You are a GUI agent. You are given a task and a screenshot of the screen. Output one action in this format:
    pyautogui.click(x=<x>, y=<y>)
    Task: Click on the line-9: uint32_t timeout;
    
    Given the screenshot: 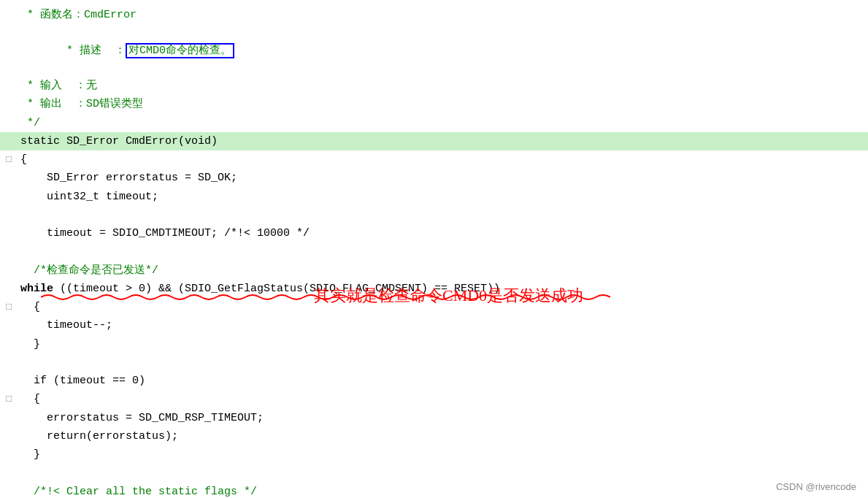 What is the action you would take?
    pyautogui.click(x=434, y=197)
    